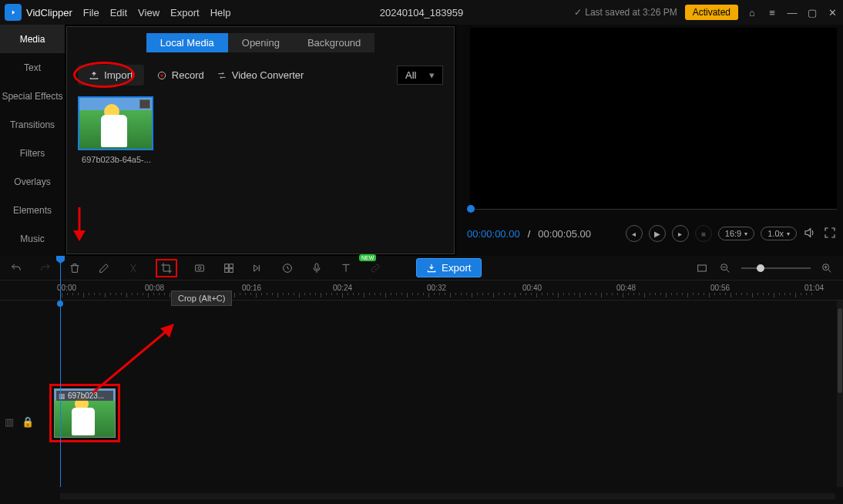  I want to click on vertical-scrollbar, so click(840, 394).